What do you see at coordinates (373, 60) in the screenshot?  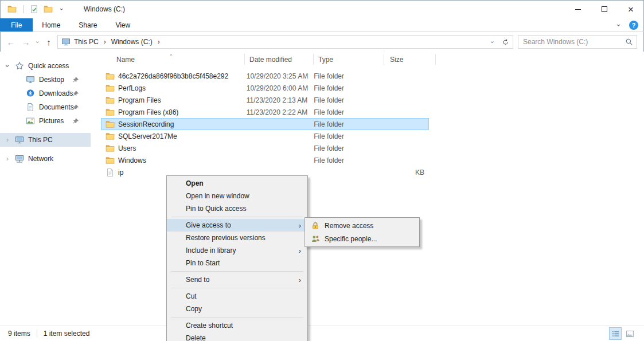 I see `column-headers: › Name Date modified Type Size` at bounding box center [373, 60].